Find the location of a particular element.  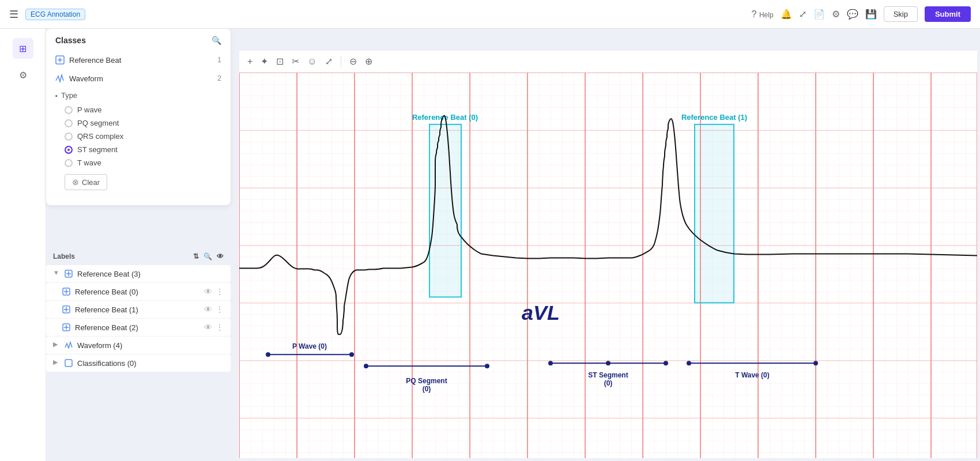

zoom-out-tool: ⊖ is located at coordinates (353, 61).